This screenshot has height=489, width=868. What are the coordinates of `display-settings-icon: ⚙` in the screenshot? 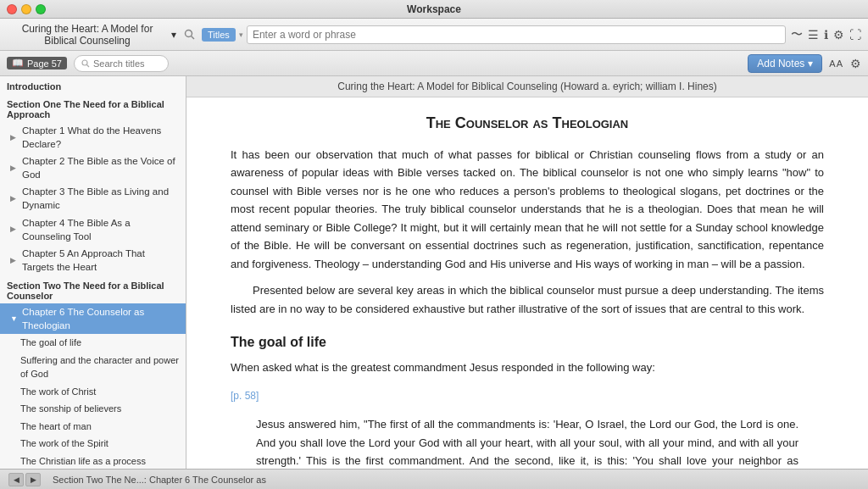 It's located at (856, 64).